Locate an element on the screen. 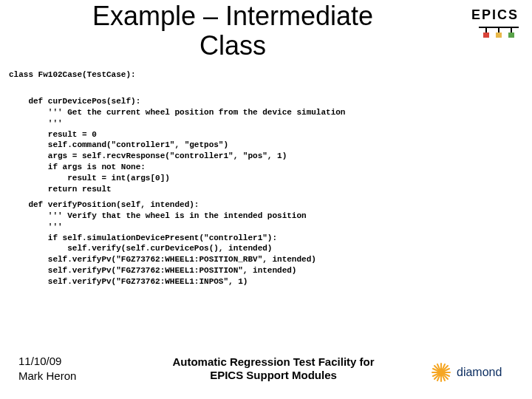 The width and height of the screenshot is (532, 399). footer-author: Mark Heron is located at coordinates (47, 376).